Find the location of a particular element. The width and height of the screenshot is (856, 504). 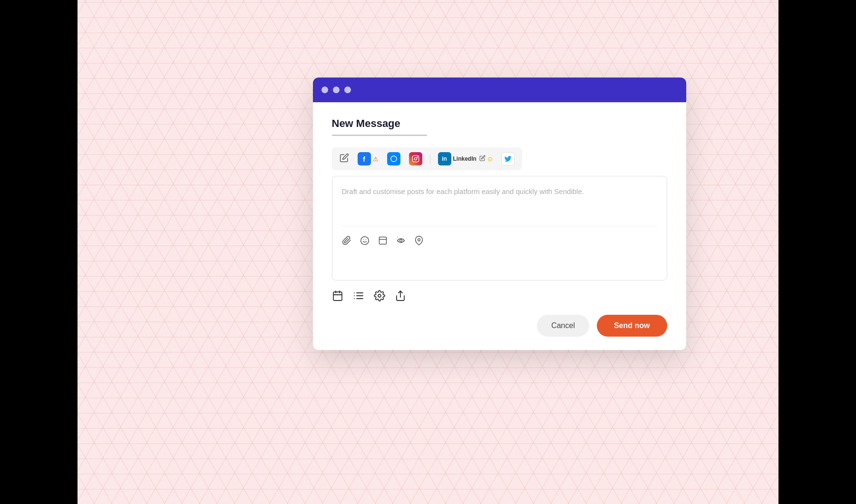

emoji-tool is located at coordinates (365, 241).